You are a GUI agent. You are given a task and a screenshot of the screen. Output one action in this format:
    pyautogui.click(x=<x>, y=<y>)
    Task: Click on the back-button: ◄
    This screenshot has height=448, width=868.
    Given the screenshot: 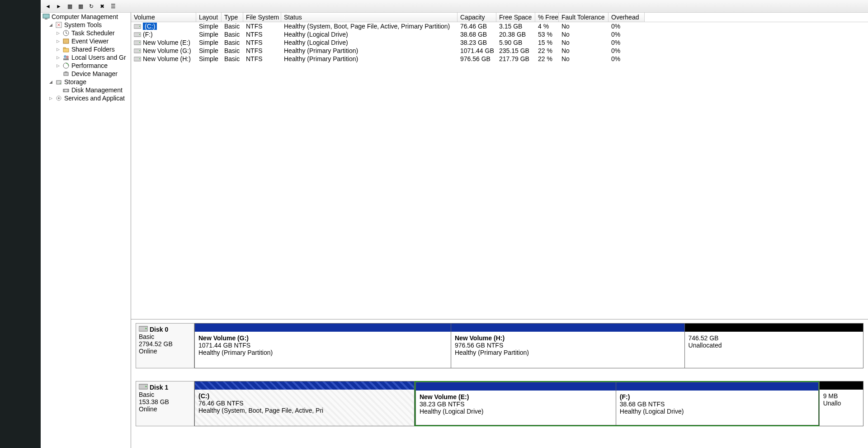 What is the action you would take?
    pyautogui.click(x=48, y=6)
    